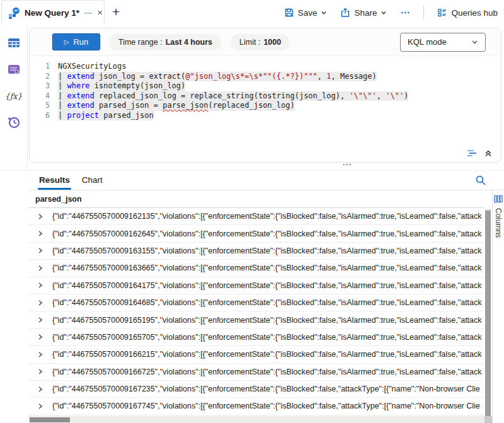 The height and width of the screenshot is (423, 504). Describe the element at coordinates (67, 42) in the screenshot. I see `run-play-icon: ▷` at that location.